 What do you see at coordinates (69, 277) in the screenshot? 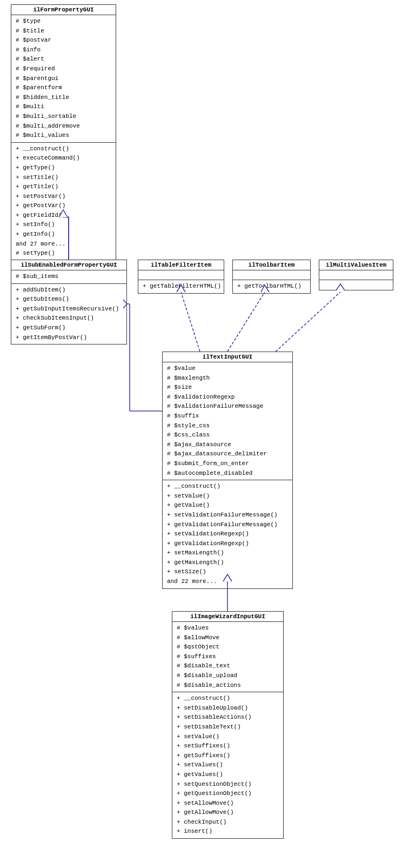
I see `ilSubEnabledFormPropertyGUI-attributes: # $sub_items` at bounding box center [69, 277].